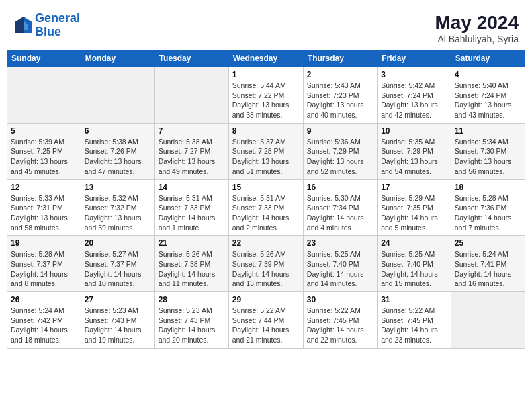 The height and width of the screenshot is (411, 532). Describe the element at coordinates (118, 269) in the screenshot. I see `day-info: Sunrise: 5:27 AM Sunset: 7:37 PM Dayligh…` at that location.